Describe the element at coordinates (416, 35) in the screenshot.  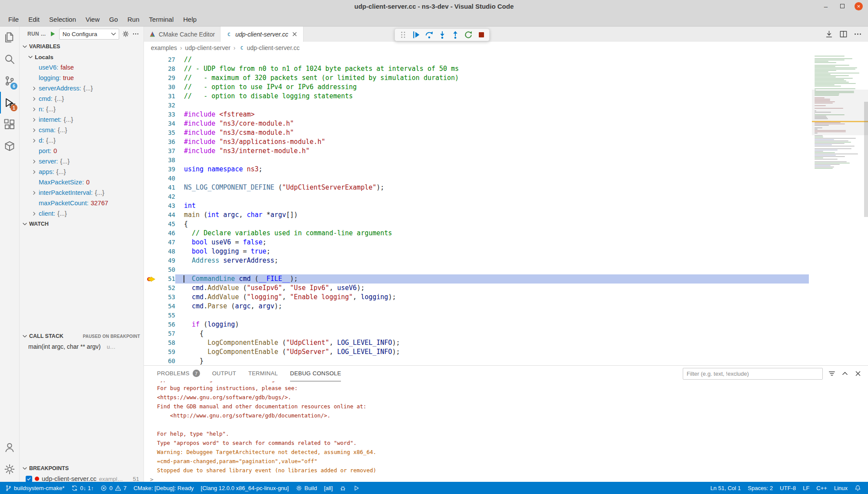
I see `continue-button` at that location.